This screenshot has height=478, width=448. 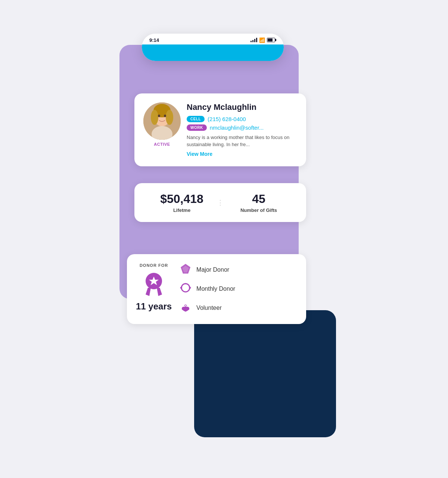 What do you see at coordinates (181, 203) in the screenshot?
I see `lifetime-stat: $50,418 Lifetme` at bounding box center [181, 203].